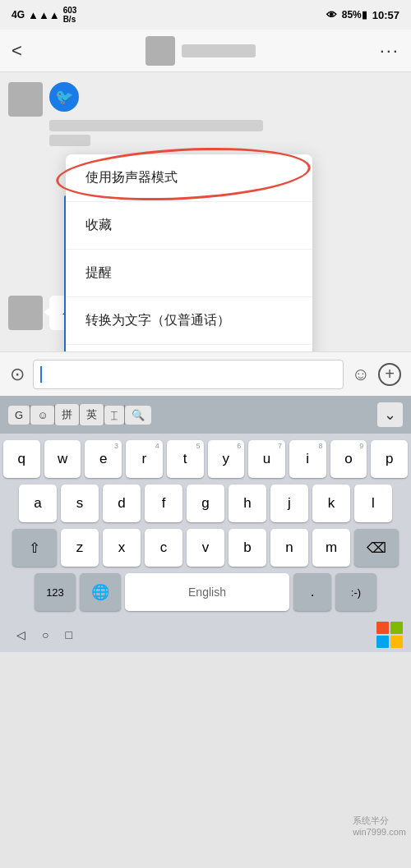 This screenshot has width=411, height=868. What do you see at coordinates (104, 459) in the screenshot?
I see `key-e: e3` at bounding box center [104, 459].